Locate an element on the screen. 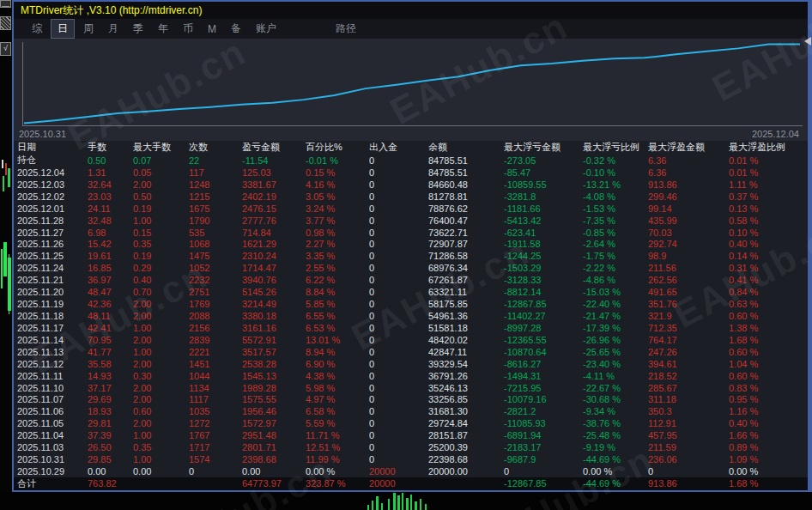 The width and height of the screenshot is (812, 510). table-cell: 236.06 is located at coordinates (688, 459).